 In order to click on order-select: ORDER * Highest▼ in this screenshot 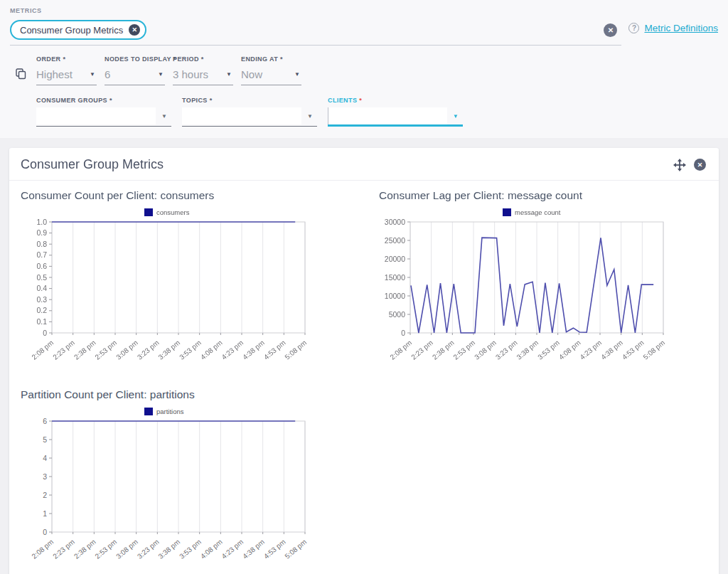, I will do `click(67, 70)`.